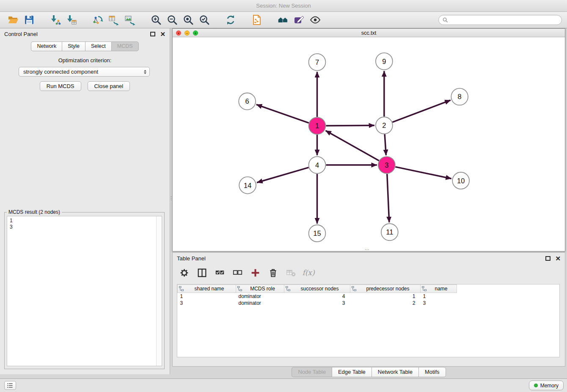 This screenshot has height=392, width=567. Describe the element at coordinates (184, 273) in the screenshot. I see `gear-icon` at that location.